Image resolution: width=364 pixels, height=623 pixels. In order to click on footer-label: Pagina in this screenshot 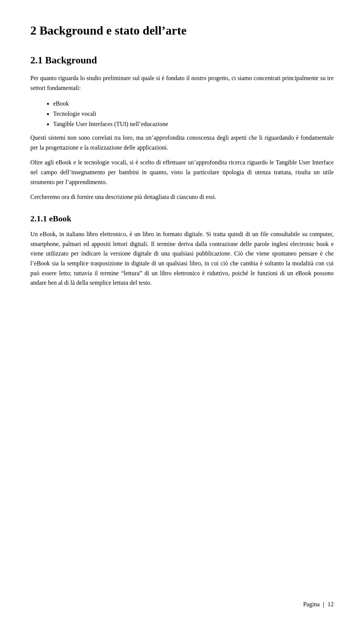, I will do `click(311, 604)`.